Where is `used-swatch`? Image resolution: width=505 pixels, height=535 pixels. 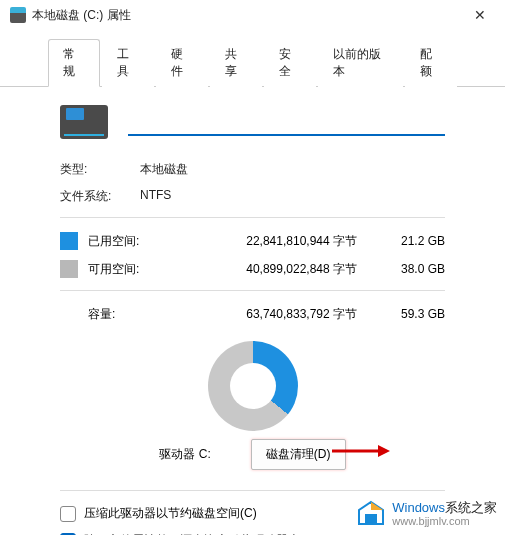 used-swatch is located at coordinates (69, 241).